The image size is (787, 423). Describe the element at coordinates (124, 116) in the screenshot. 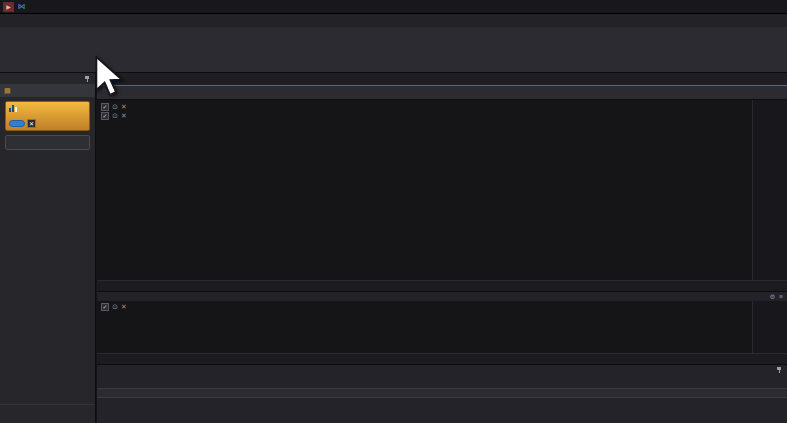

I see `sma-remove-icon: ✕` at that location.